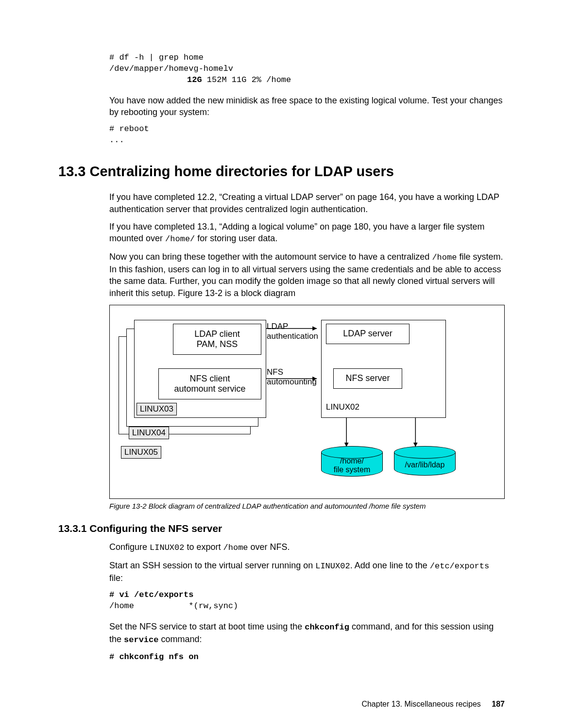  What do you see at coordinates (307, 601) in the screenshot?
I see `code-block-exports: # vi /etc/exports /home *(rw,sync)` at bounding box center [307, 601].